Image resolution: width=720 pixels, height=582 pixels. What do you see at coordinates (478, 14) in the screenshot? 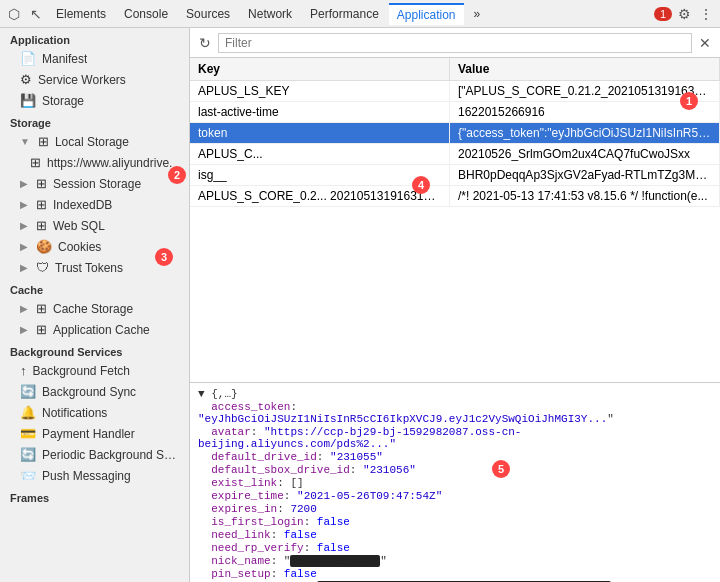
I see `tab-more: »` at bounding box center [478, 14].